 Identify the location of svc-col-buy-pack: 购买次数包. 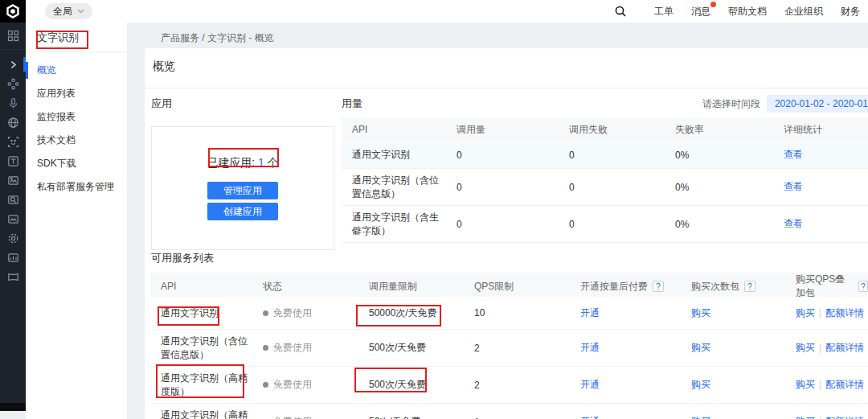
(715, 286).